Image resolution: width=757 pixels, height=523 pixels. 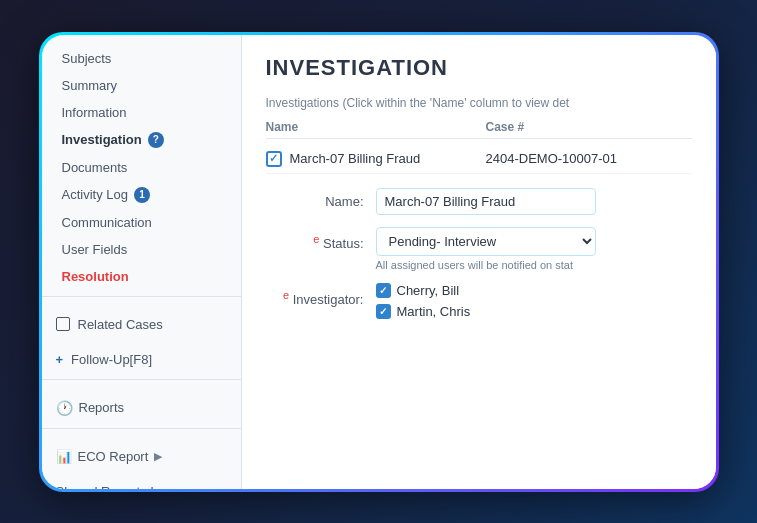 What do you see at coordinates (142, 324) in the screenshot?
I see `sidebar-item-related-cases: Related Cases` at bounding box center [142, 324].